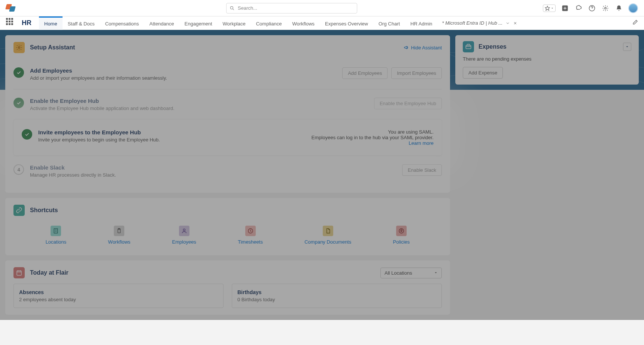 The width and height of the screenshot is (644, 345). Describe the element at coordinates (119, 242) in the screenshot. I see `shortcut-label: Workflows` at that location.